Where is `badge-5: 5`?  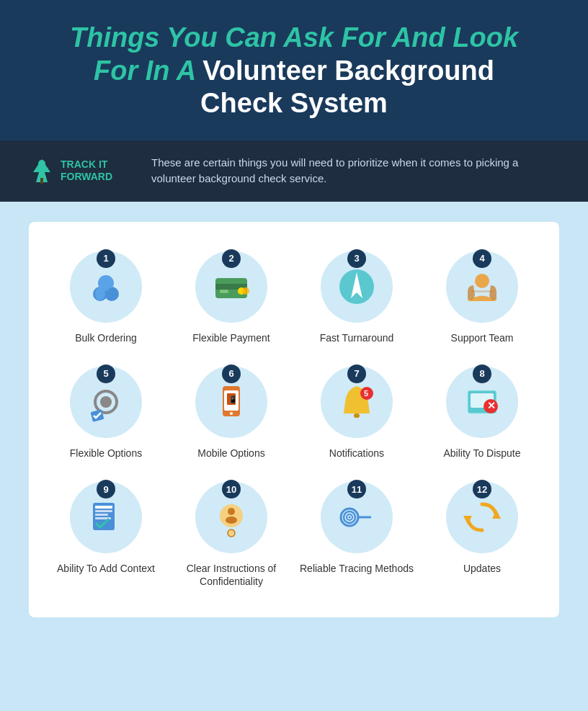 badge-5: 5 is located at coordinates (106, 374).